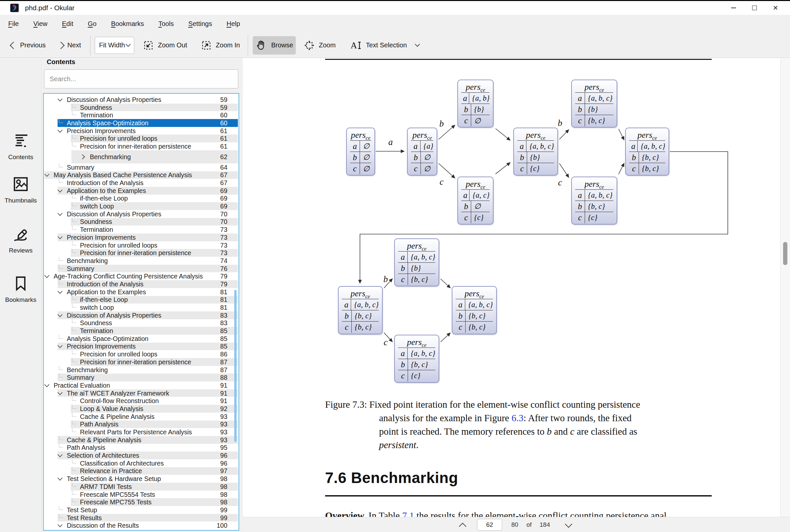 The image size is (790, 532). What do you see at coordinates (141, 331) in the screenshot?
I see `toc-row: Termination85` at bounding box center [141, 331].